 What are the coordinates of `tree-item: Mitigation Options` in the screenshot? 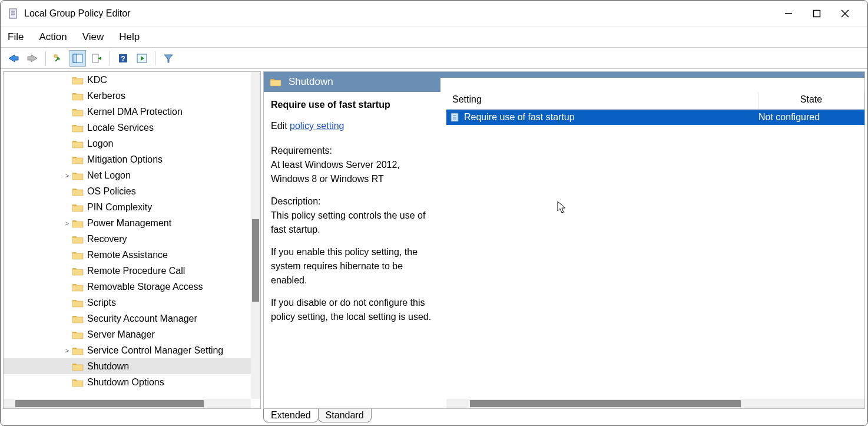 It's located at (127, 159).